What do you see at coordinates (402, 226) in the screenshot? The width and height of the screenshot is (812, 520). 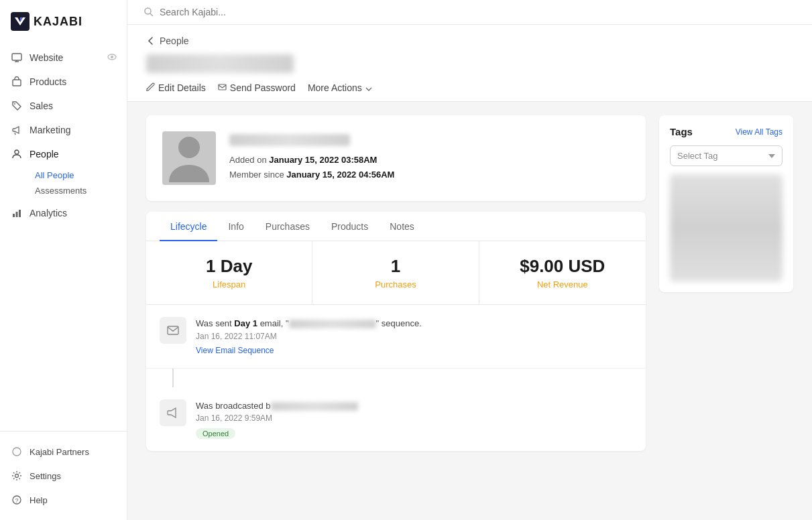 I see `tab-notes: Notes` at bounding box center [402, 226].